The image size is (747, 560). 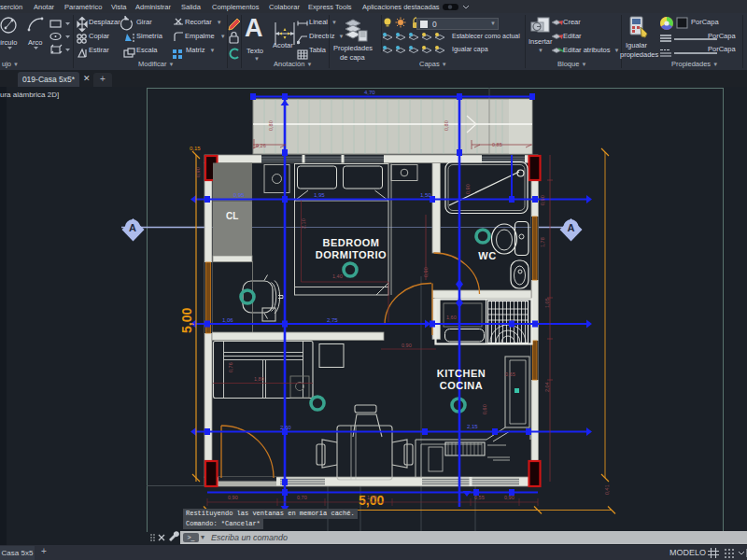 I want to click on svg-text: 5,00, so click(x=187, y=321).